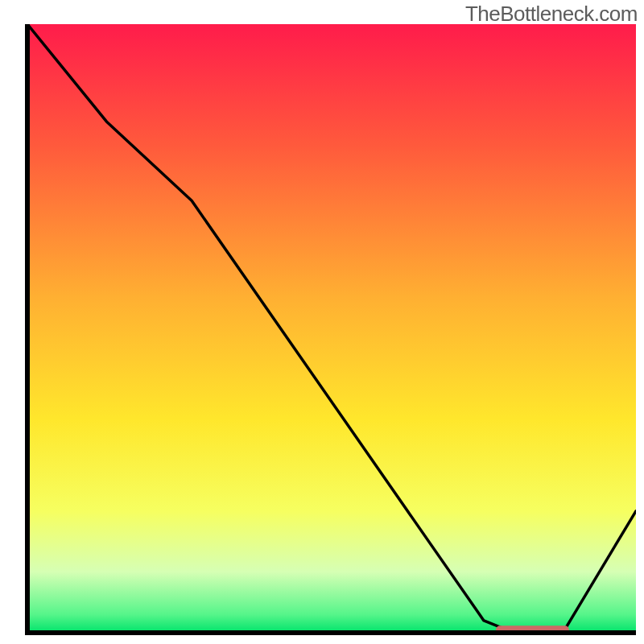 This screenshot has width=644, height=644. Describe the element at coordinates (551, 14) in the screenshot. I see `watermark-text: TheBottleneck.com` at that location.